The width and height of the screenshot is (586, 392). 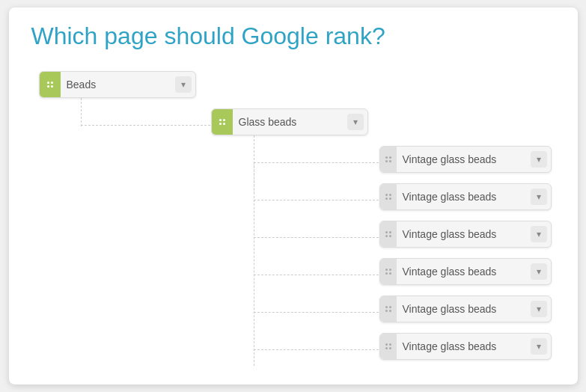 I want to click on handle-dots-beads, so click(x=50, y=85).